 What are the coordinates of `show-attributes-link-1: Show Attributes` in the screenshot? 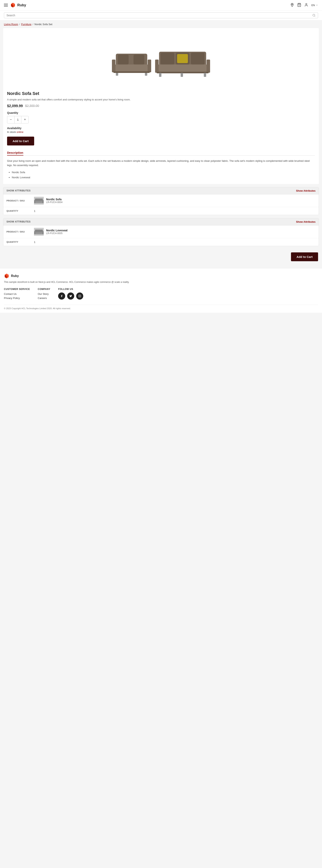 It's located at (306, 191).